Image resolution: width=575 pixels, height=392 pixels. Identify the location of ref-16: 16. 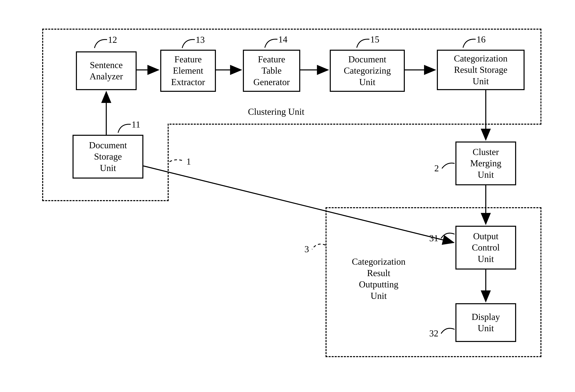
(481, 40).